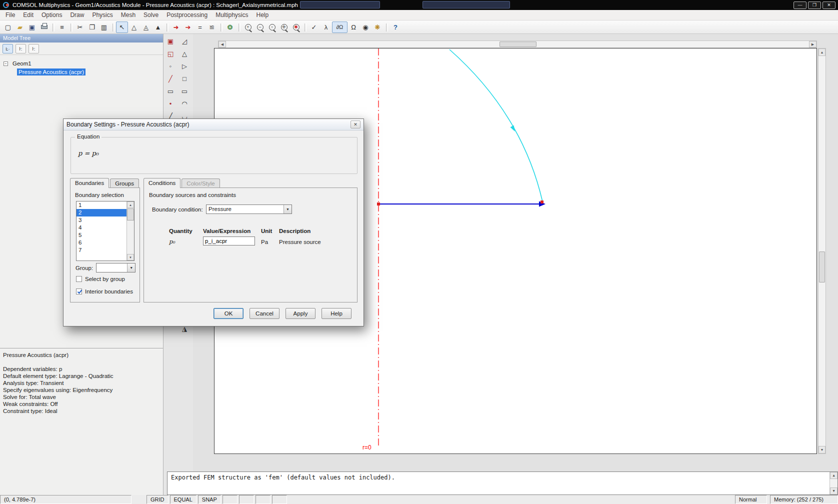 The width and height of the screenshot is (838, 504). Describe the element at coordinates (829, 5) in the screenshot. I see `close-button: ✕` at that location.